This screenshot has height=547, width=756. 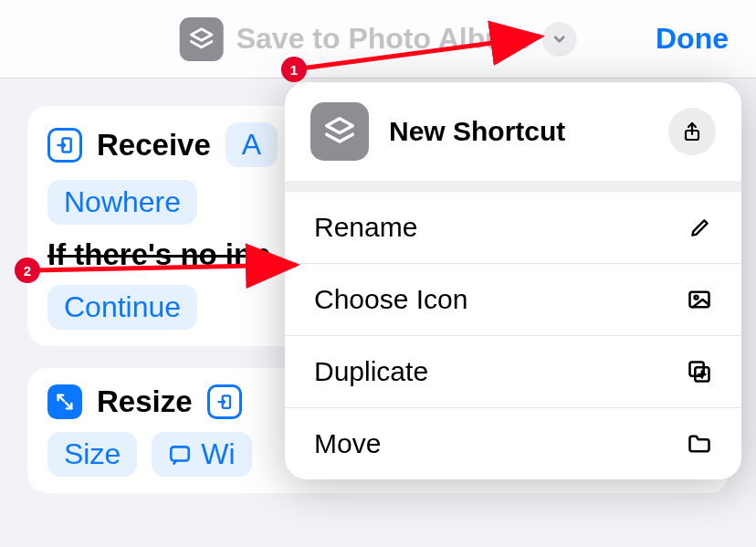 I want to click on popover-title: New Shortcut, so click(x=519, y=131).